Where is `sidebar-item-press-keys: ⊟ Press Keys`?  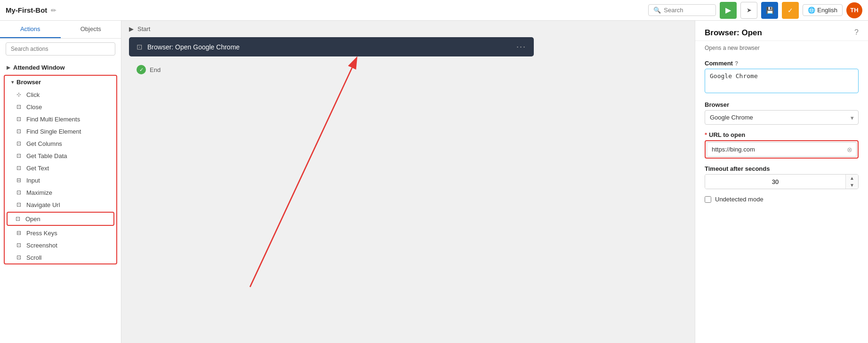
sidebar-item-press-keys: ⊟ Press Keys is located at coordinates (60, 233).